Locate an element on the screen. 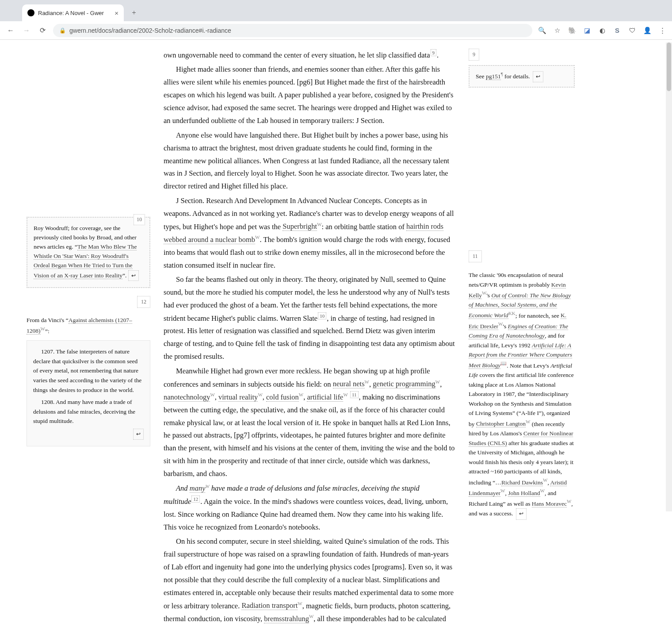 The image size is (672, 626). para: J Section. Research And Development In A… is located at coordinates (309, 233).